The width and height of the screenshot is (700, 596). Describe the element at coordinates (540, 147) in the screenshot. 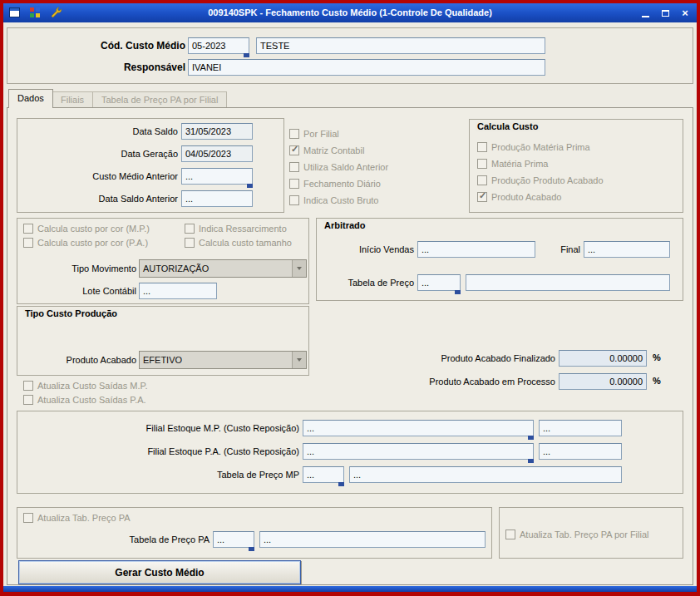

I see `checkbox-label: Produção Matéria Prima` at that location.